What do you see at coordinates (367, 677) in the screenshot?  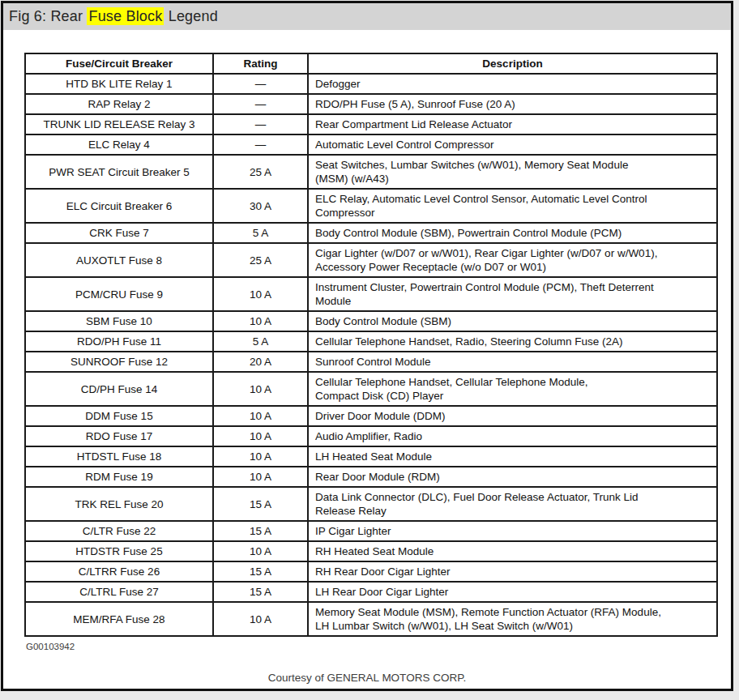 I see `courtesy-note: Courtesy of GENERAL MOTORS CORP.` at bounding box center [367, 677].